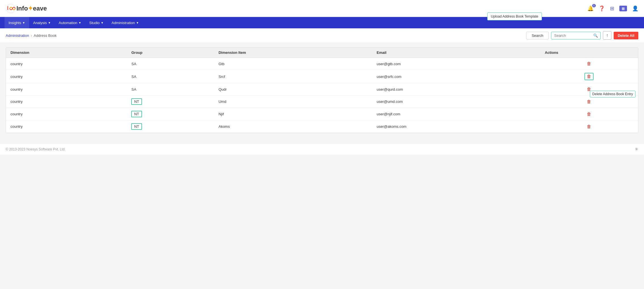 This screenshot has width=644, height=289. What do you see at coordinates (322, 64) in the screenshot?
I see `table-row: country SA Gtb user@gtb.com 🗑` at bounding box center [322, 64].